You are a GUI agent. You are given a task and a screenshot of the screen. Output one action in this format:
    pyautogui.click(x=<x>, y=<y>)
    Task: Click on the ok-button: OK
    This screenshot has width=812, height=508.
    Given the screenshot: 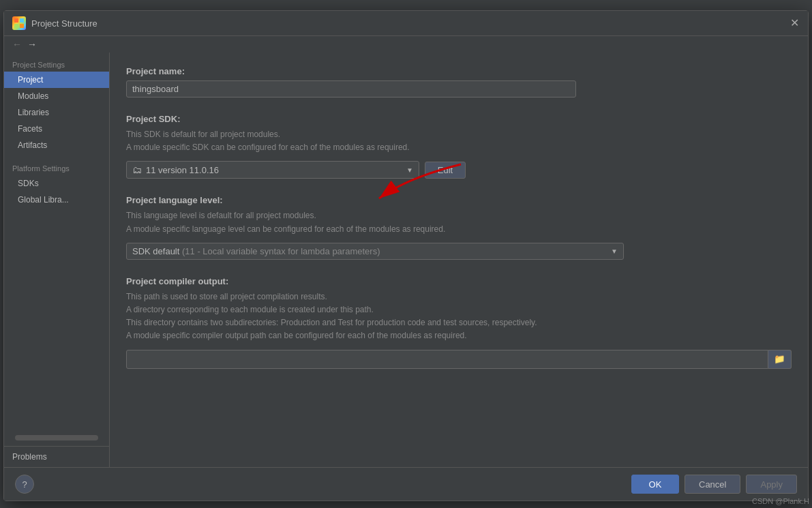 What is the action you would take?
    pyautogui.click(x=655, y=484)
    